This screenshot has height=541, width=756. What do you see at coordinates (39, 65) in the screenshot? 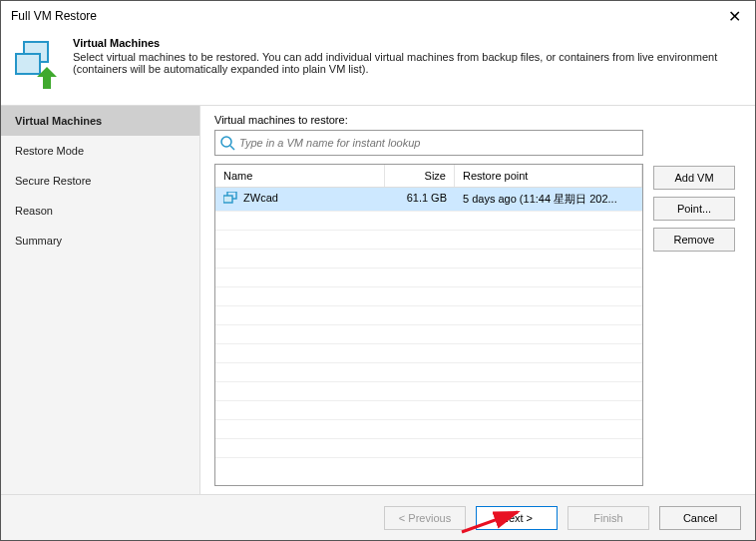
I see `vm-restore-icon` at bounding box center [39, 65].